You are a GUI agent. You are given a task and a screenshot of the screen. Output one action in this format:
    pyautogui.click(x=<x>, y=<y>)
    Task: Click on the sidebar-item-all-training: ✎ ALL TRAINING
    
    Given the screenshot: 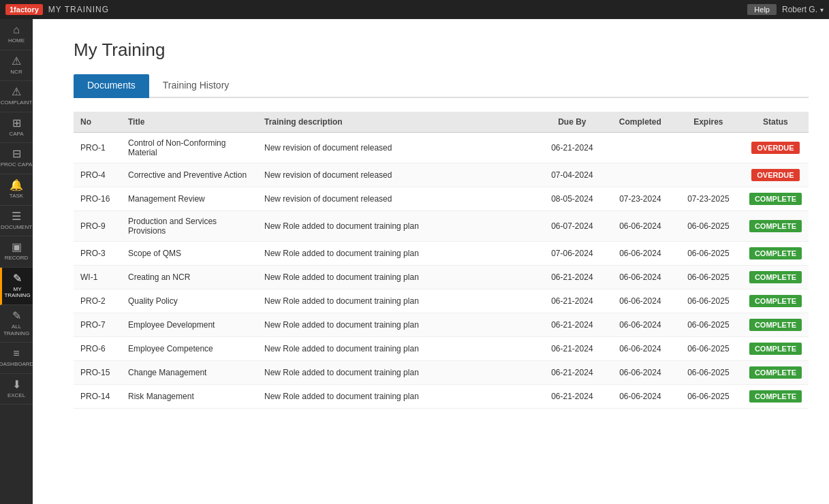 What is the action you would take?
    pyautogui.click(x=16, y=324)
    